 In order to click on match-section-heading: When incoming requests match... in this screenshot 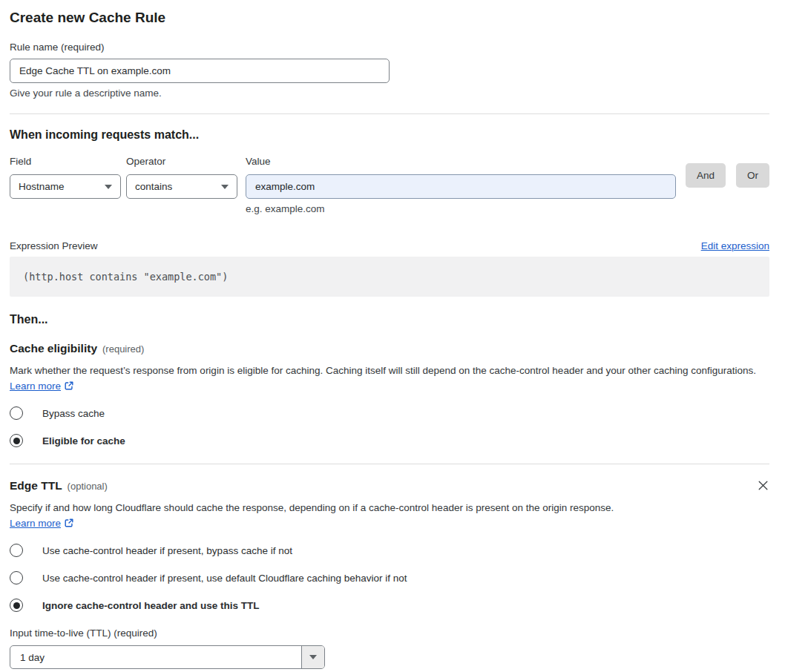, I will do `click(390, 135)`.